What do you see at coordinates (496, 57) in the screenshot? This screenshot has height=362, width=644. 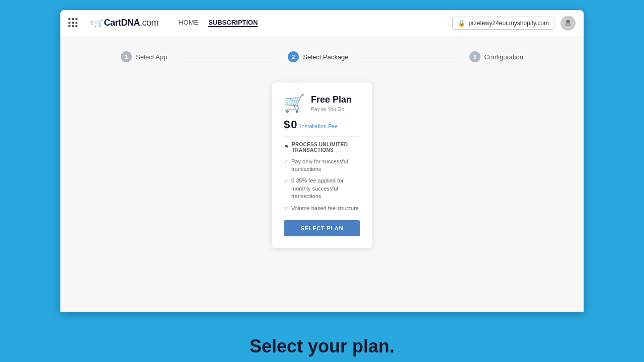 I see `step-3: 3 Configuration` at bounding box center [496, 57].